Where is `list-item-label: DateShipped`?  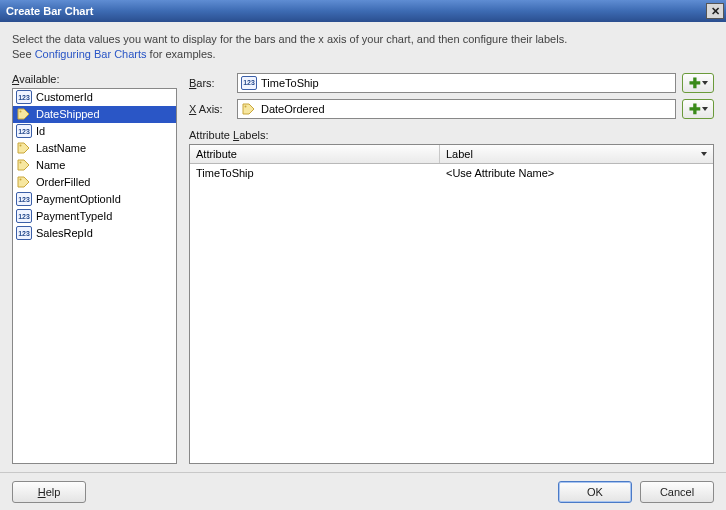
list-item-label: DateShipped is located at coordinates (68, 114).